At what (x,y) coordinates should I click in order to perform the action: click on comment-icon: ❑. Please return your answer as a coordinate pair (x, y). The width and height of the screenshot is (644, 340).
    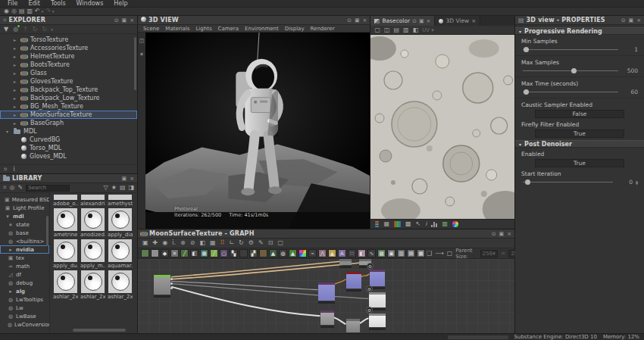
    Looking at the image, I should click on (429, 254).